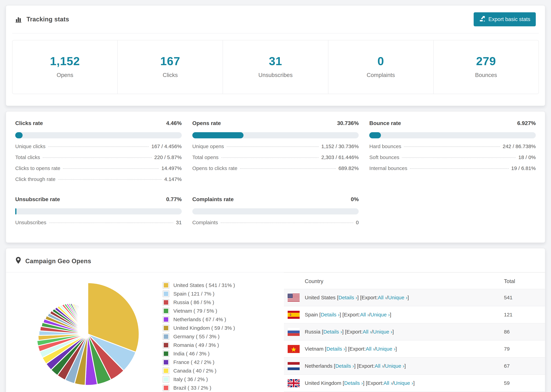 This screenshot has width=551, height=392. I want to click on bar-chart-icon, so click(19, 19).